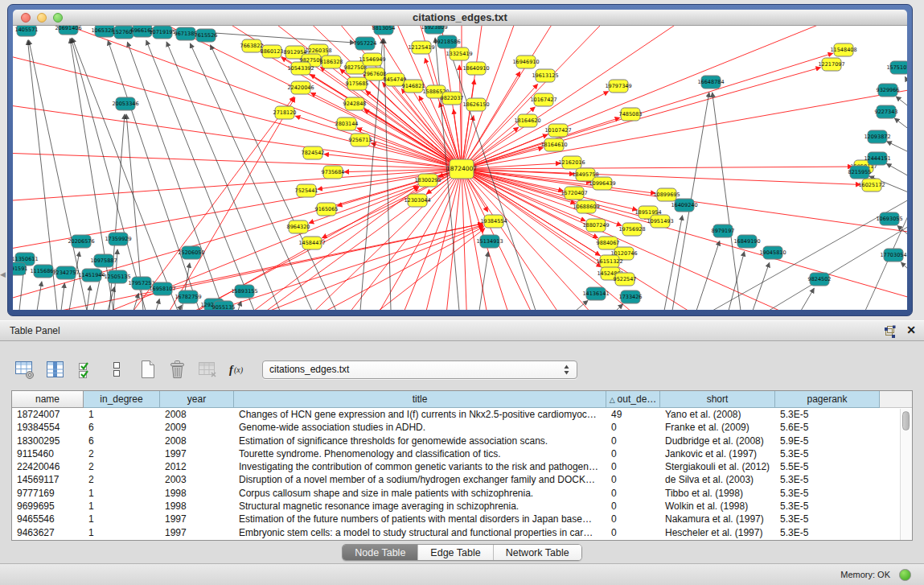 This screenshot has height=585, width=924. I want to click on graph-node-label: 10107427, so click(558, 130).